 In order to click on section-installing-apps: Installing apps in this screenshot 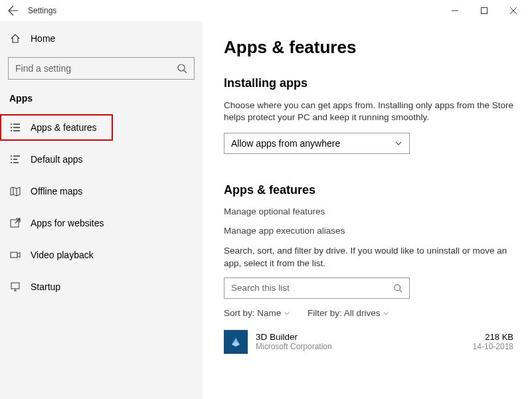, I will do `click(372, 84)`.